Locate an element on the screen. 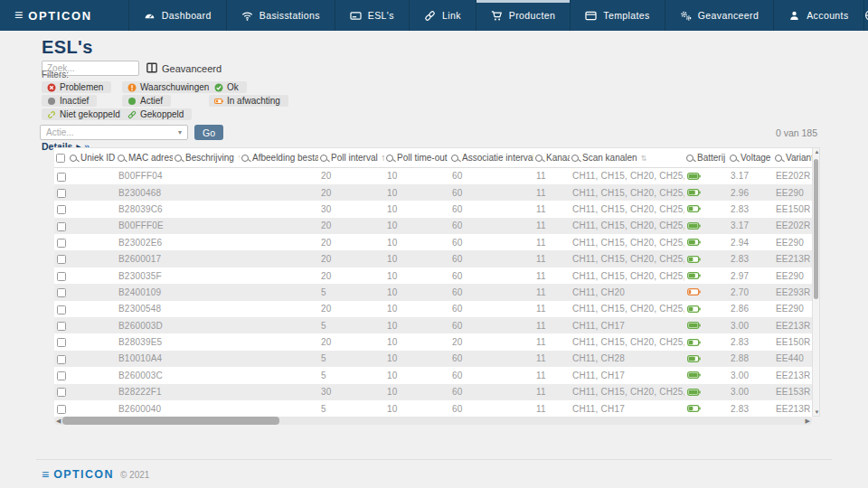 The height and width of the screenshot is (488, 868). filter-buttons: Problemen Waarschuwingen Ok Inactief Act… is located at coordinates (170, 101).